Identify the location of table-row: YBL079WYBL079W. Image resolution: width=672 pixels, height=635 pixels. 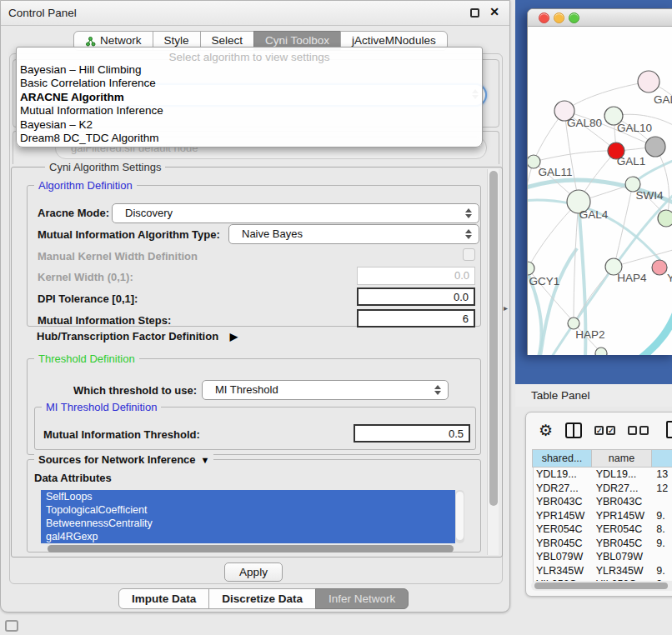
(603, 557).